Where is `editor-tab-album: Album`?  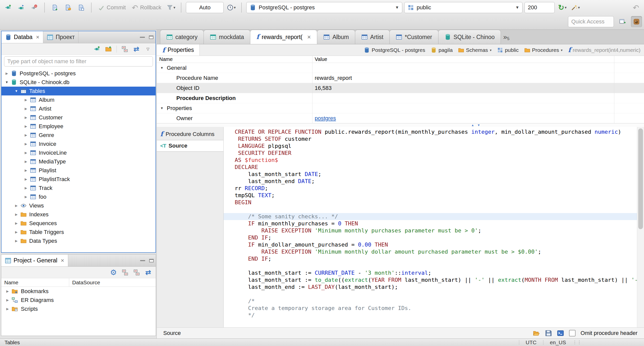 editor-tab-album: Album is located at coordinates (336, 37).